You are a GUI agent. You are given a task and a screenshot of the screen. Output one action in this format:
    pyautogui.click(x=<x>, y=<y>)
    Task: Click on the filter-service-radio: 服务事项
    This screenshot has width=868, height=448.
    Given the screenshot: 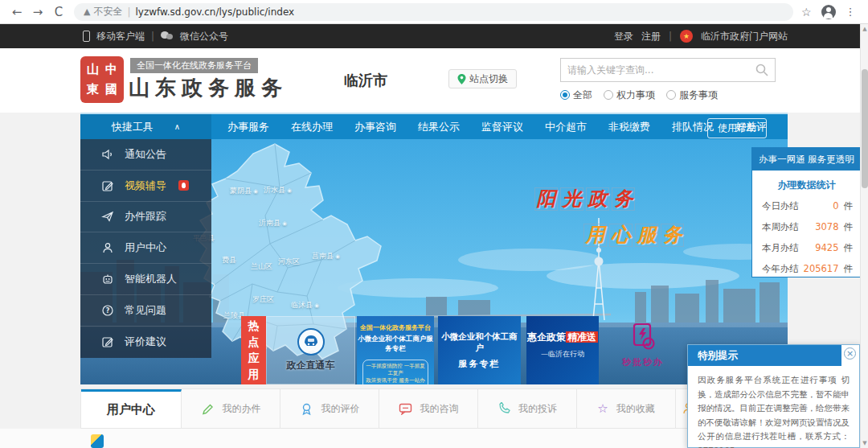 What is the action you would take?
    pyautogui.click(x=692, y=95)
    